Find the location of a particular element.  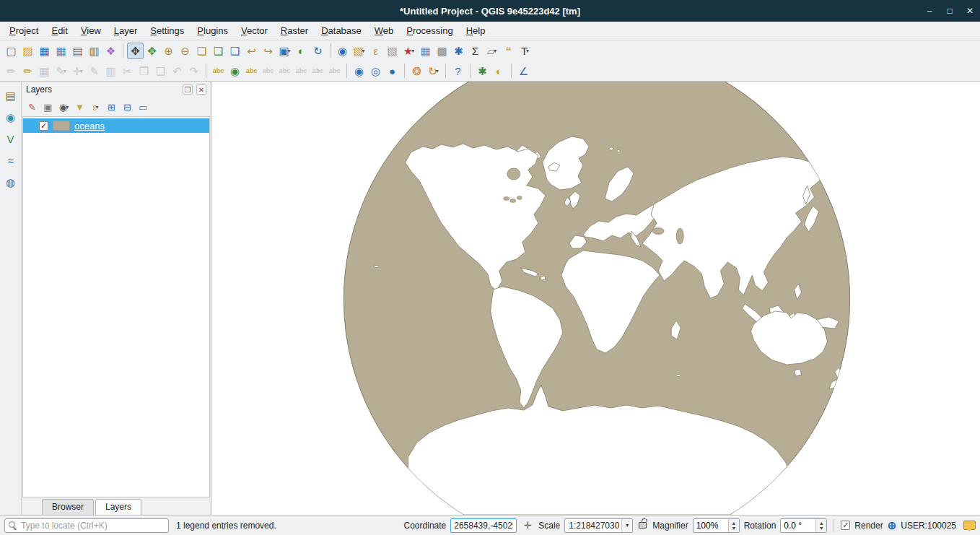

menu-project: Project is located at coordinates (24, 30).